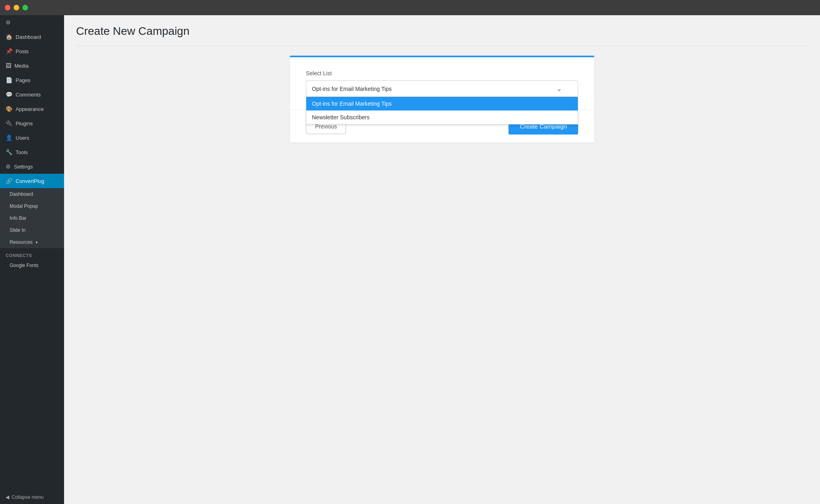  Describe the element at coordinates (32, 94) in the screenshot. I see `sidebar-item-comments: 💬 Comments` at that location.